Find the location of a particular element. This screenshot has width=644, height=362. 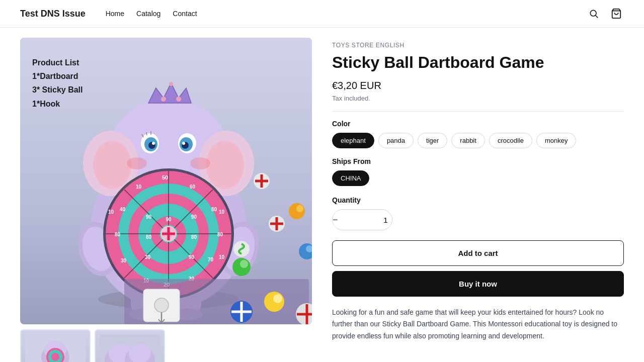

color-option-label: Color is located at coordinates (478, 124).